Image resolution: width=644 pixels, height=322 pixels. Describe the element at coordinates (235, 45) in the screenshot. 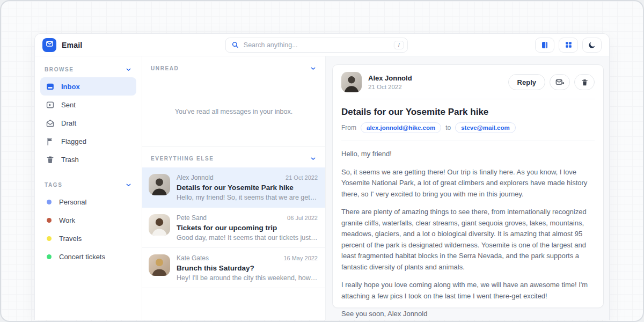

I see `search-icon` at that location.